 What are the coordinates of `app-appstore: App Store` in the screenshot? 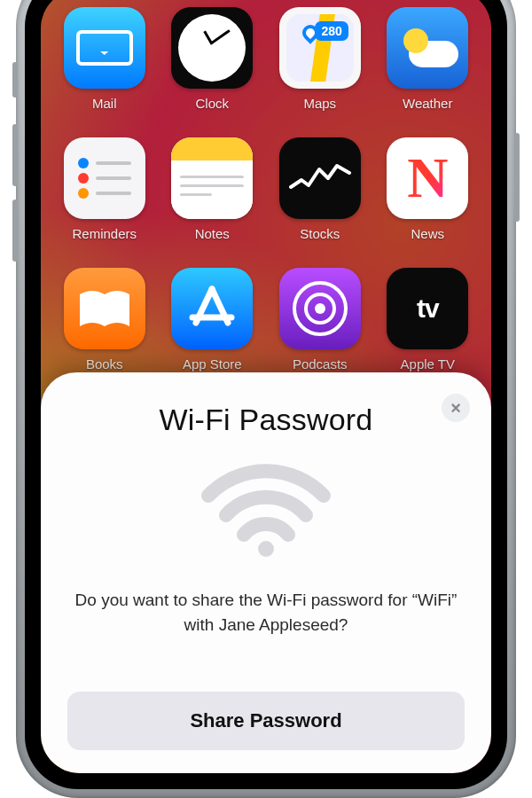 It's located at (213, 319).